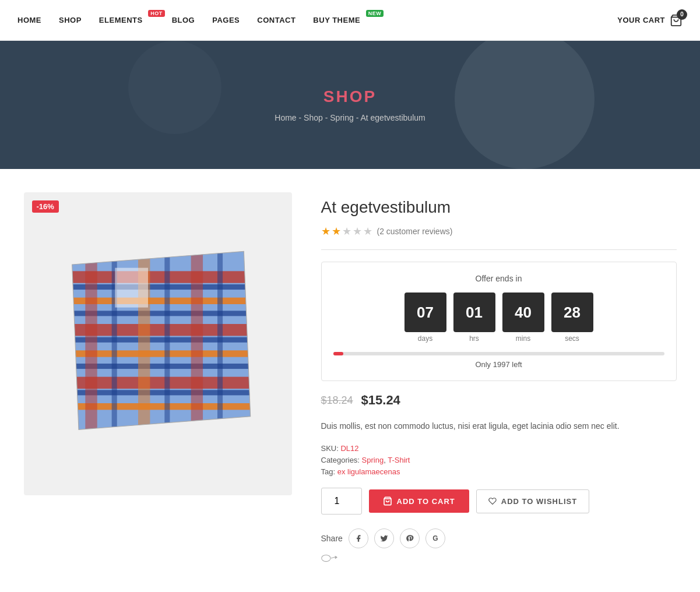 Image resolution: width=700 pixels, height=592 pixels. I want to click on stock-text: Only 1997 left, so click(499, 365).